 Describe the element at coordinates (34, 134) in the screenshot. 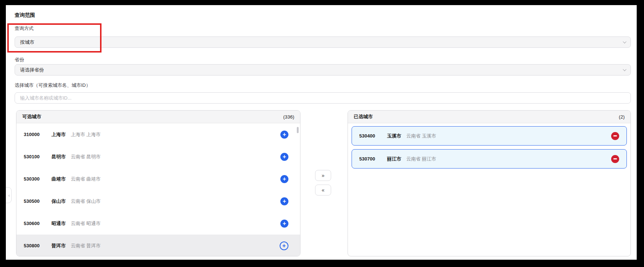

I see `city-code: 310000` at that location.